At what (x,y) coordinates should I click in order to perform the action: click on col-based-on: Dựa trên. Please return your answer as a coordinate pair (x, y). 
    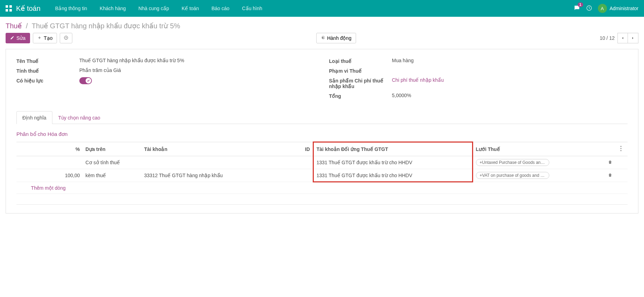
    Looking at the image, I should click on (112, 149).